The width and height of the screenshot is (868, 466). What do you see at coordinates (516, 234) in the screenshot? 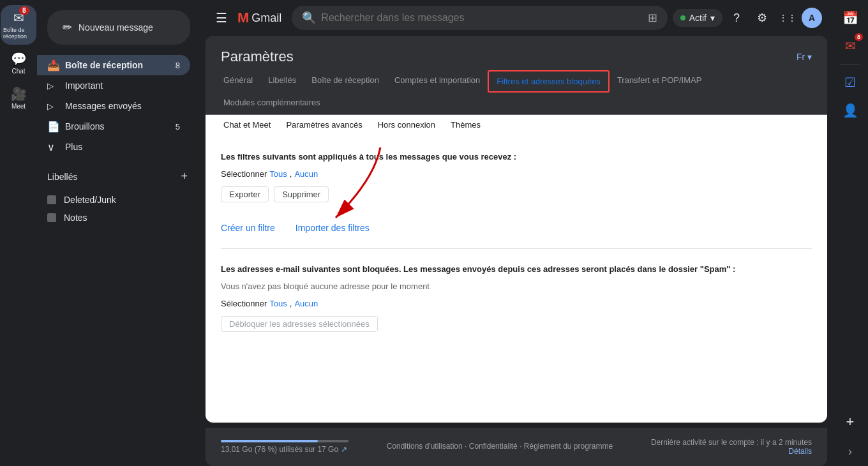
I see `create-filter-section: Créer un filtre Importer des filtres` at bounding box center [516, 234].